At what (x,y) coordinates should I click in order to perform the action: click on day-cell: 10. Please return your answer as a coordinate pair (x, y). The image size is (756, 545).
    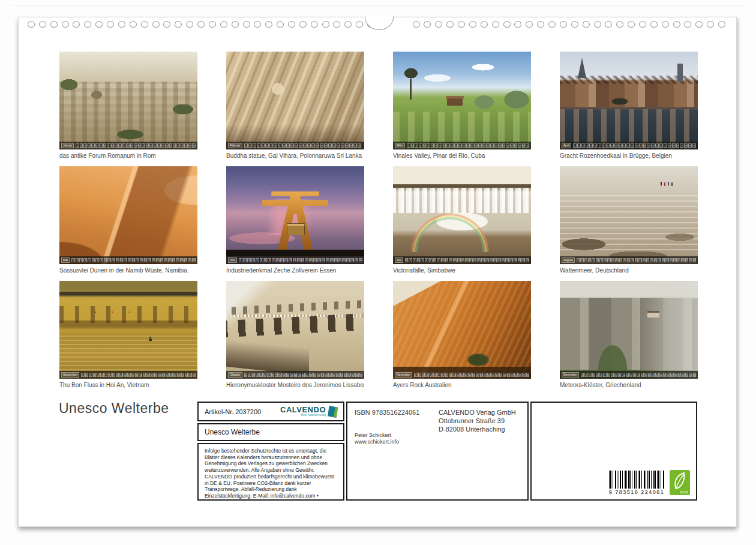
    Looking at the image, I should click on (280, 375).